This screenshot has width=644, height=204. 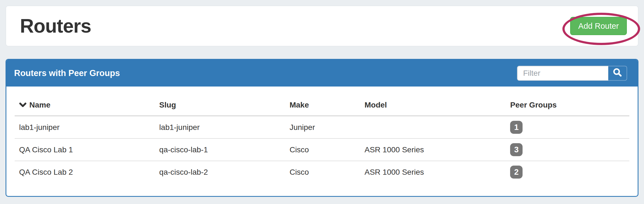 What do you see at coordinates (618, 73) in the screenshot?
I see `search-button` at bounding box center [618, 73].